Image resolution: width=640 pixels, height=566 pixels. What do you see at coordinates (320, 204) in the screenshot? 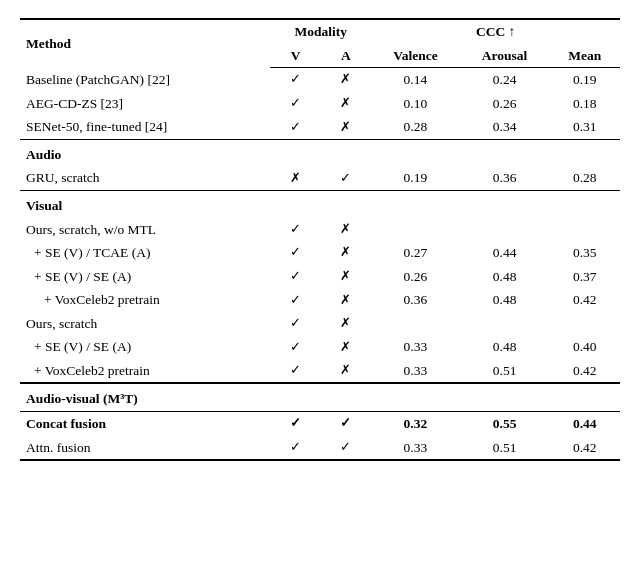
I see `section-header-visual: Visual` at bounding box center [320, 204].